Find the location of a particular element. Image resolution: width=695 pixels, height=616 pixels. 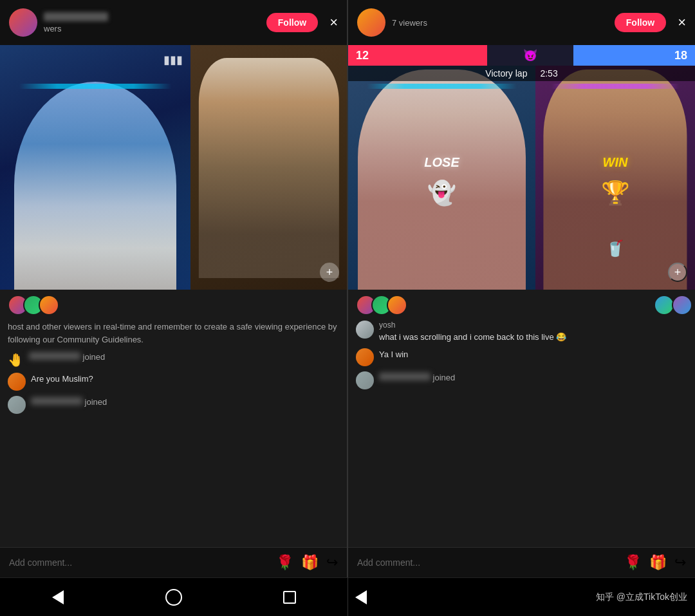

right-comment-item-2: Ya I win is located at coordinates (521, 357).